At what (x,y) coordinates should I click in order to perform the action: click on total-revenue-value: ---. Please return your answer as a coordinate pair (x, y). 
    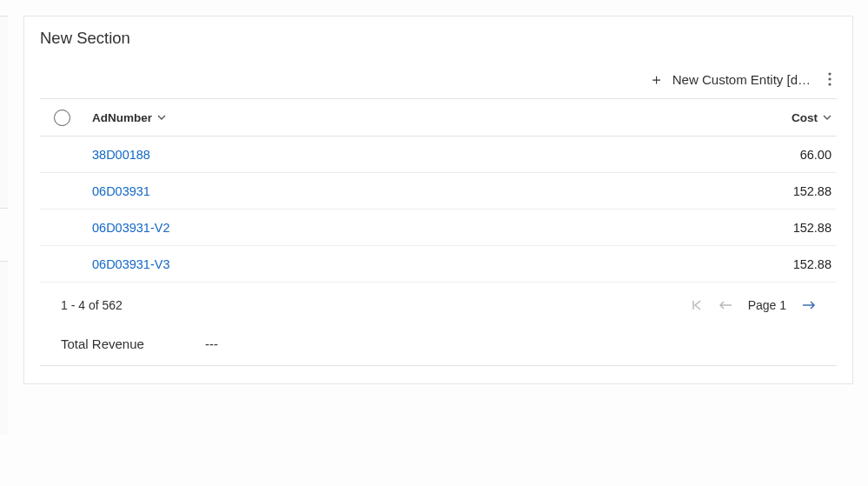
    Looking at the image, I should click on (212, 344).